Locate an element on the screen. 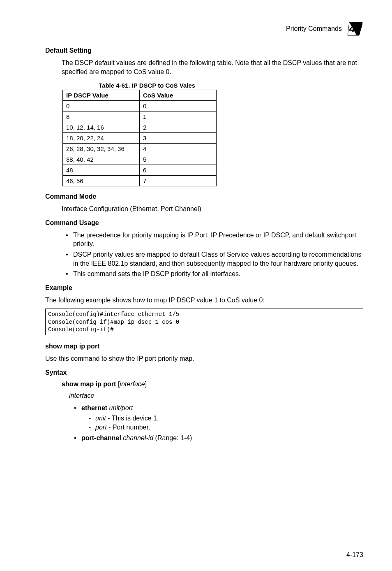  show-cmd-heading: show map ip port is located at coordinates (204, 346).